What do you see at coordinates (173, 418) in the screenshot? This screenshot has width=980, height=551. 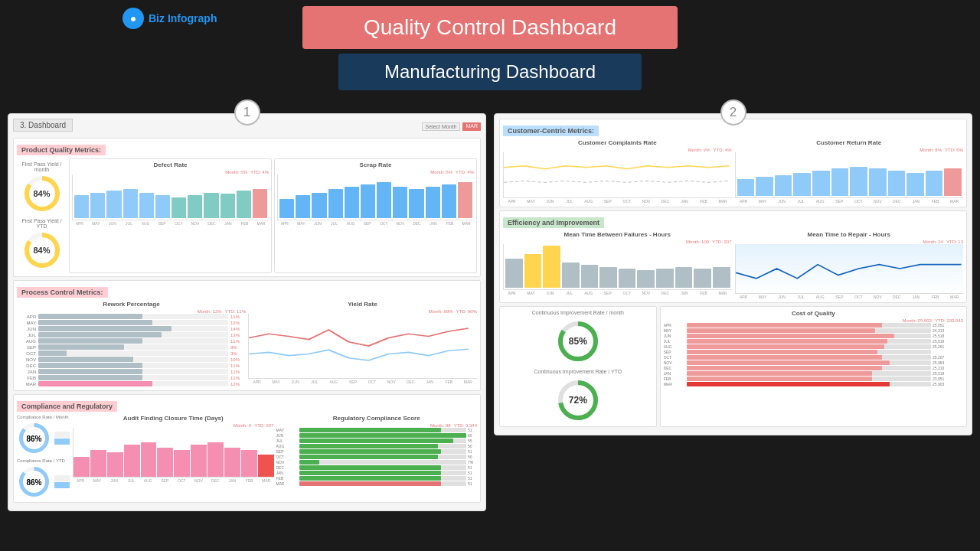 I see `audit-title: Audit Finding Closure Time (Days)` at bounding box center [173, 418].